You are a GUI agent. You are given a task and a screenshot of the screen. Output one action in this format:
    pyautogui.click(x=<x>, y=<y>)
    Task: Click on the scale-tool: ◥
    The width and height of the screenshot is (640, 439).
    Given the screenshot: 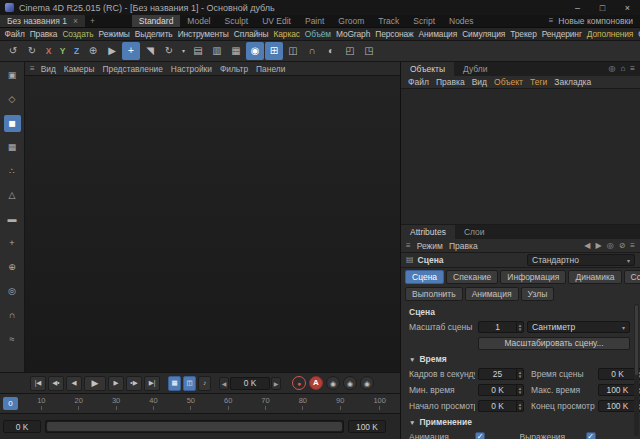 What is the action you would take?
    pyautogui.click(x=150, y=51)
    